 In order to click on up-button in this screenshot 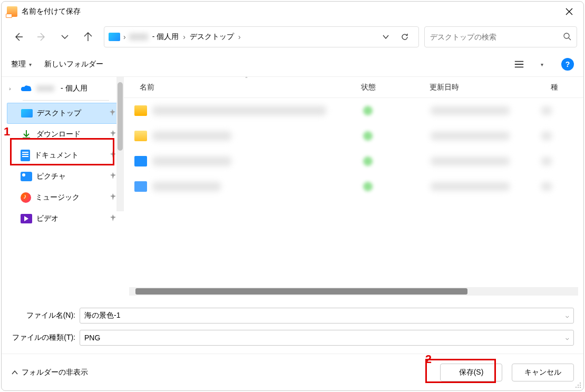, I will do `click(88, 37)`.